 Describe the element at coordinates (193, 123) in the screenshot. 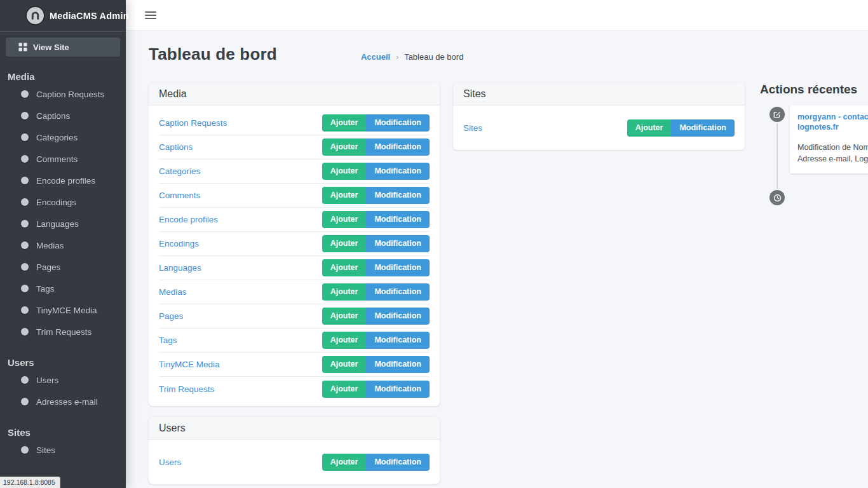

I see `model-link: Caption Requests` at that location.